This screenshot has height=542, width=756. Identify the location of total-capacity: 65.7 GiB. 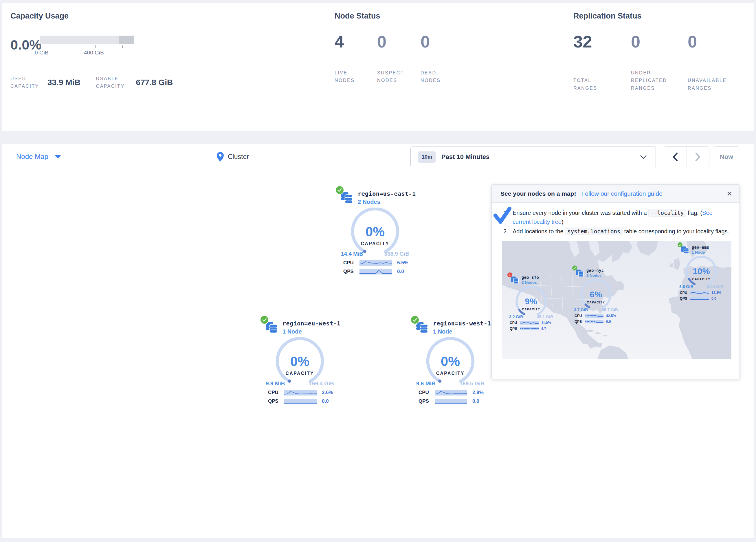
(610, 310).